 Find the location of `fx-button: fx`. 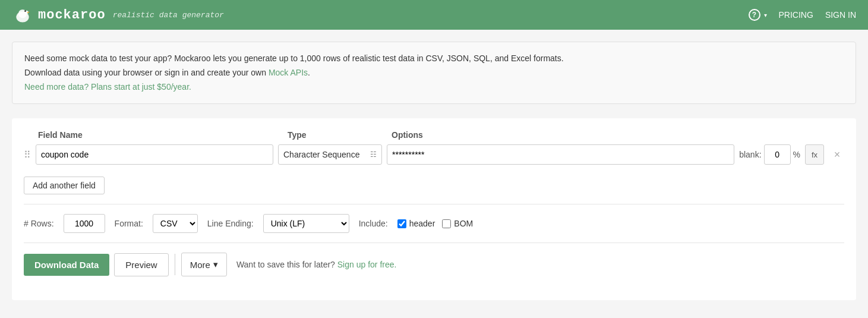

fx-button: fx is located at coordinates (815, 155).